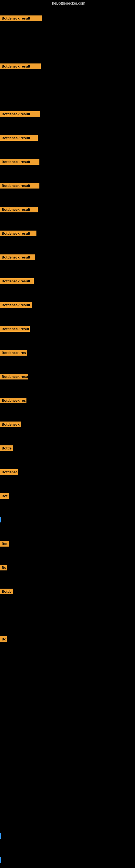 The width and height of the screenshot is (135, 868). I want to click on bottleneck-label: Bottleneck resu, so click(14, 377).